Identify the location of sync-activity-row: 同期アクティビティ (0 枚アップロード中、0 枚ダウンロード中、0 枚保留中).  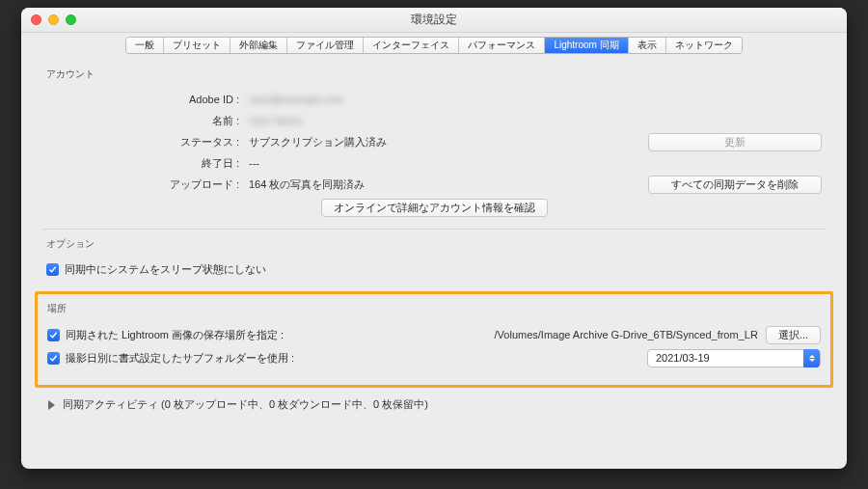
(434, 405).